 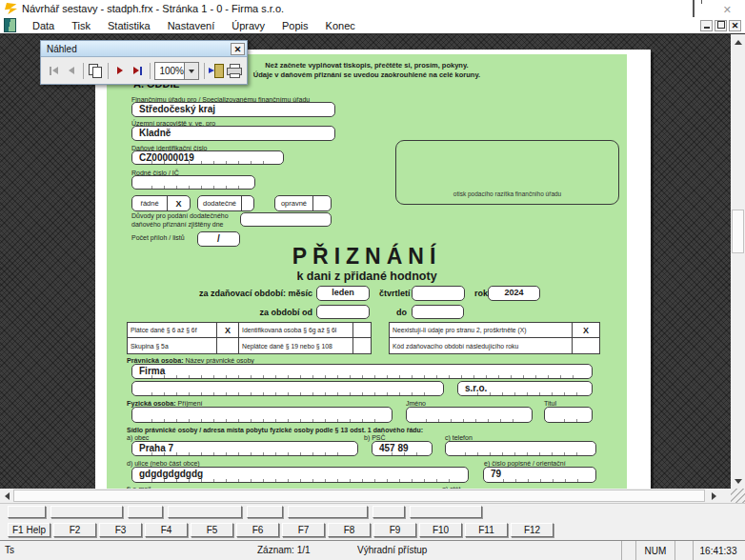 What do you see at coordinates (343, 312) in the screenshot?
I see `obdobi-od-field` at bounding box center [343, 312].